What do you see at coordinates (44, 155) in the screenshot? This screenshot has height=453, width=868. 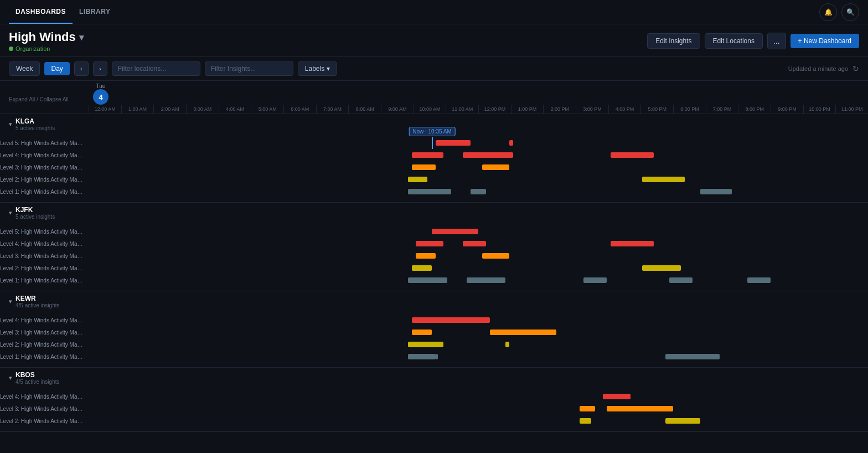 I see `insight-label-klga-1: Level 4: High Winds Activity Matrix` at bounding box center [44, 155].